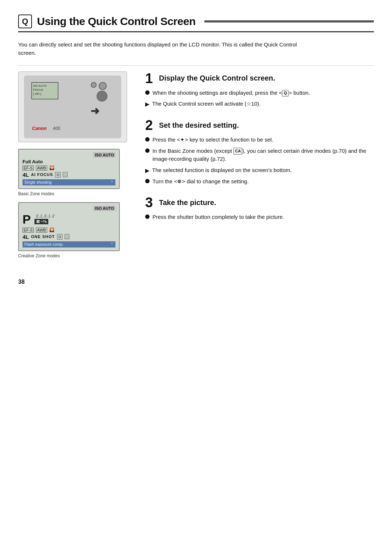  I want to click on step-3-bullet-1-text: Press the shutter button completely to t…, so click(219, 217).